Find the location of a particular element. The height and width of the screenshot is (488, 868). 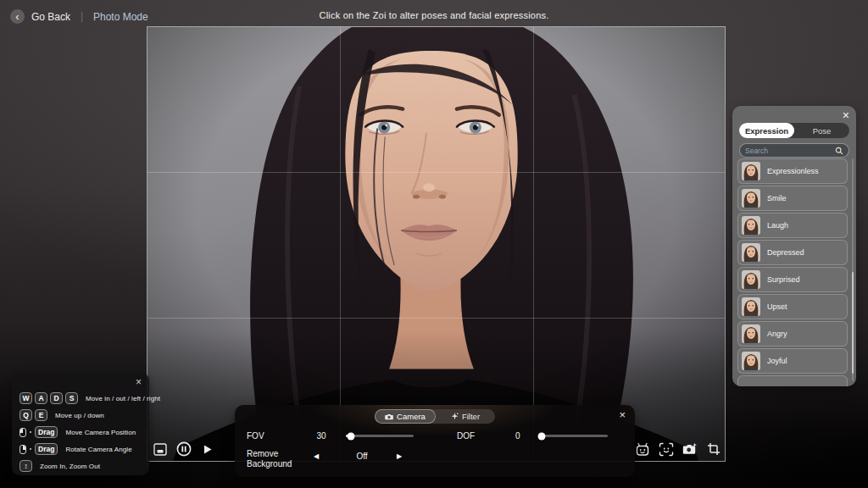

camera-effect-icon is located at coordinates (690, 449).